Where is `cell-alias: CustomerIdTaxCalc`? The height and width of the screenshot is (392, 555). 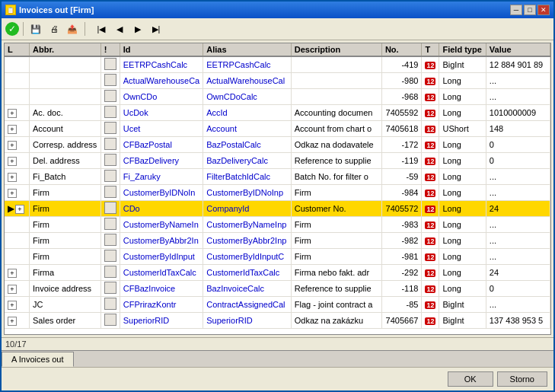 cell-alias: CustomerIdTaxCalc is located at coordinates (247, 272).